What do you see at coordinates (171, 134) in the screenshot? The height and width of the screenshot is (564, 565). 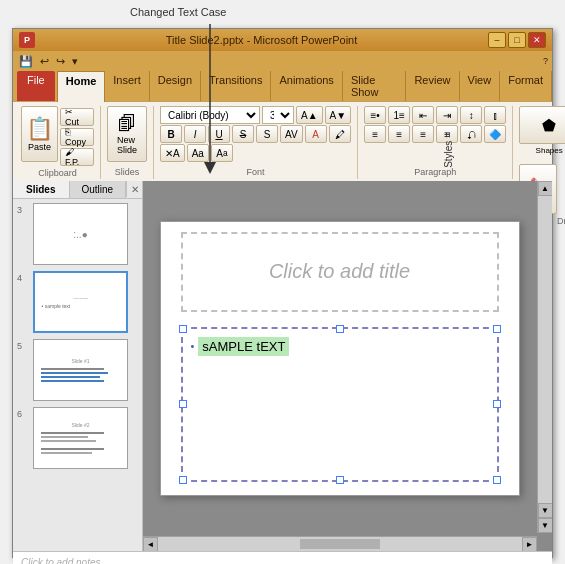 I see `bold-button: B` at bounding box center [171, 134].